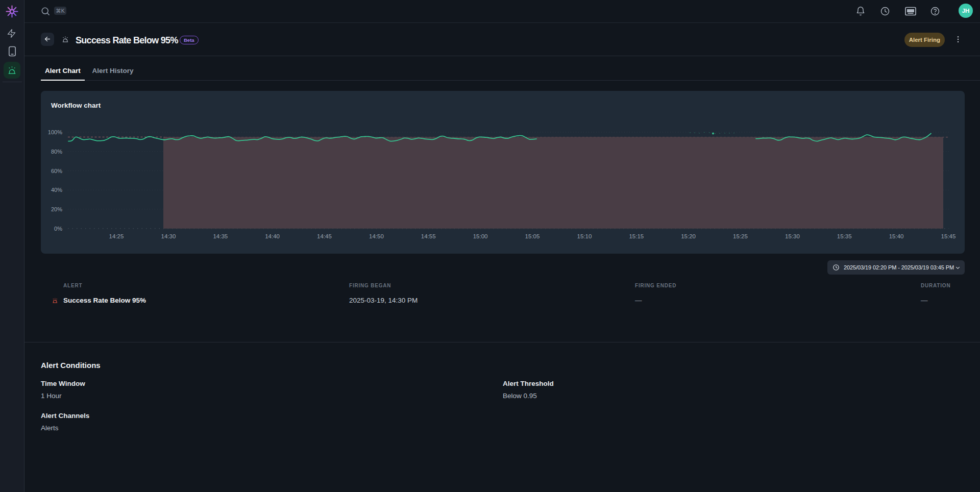 The height and width of the screenshot is (492, 980). Describe the element at coordinates (688, 236) in the screenshot. I see `svg-text: 15:20` at that location.